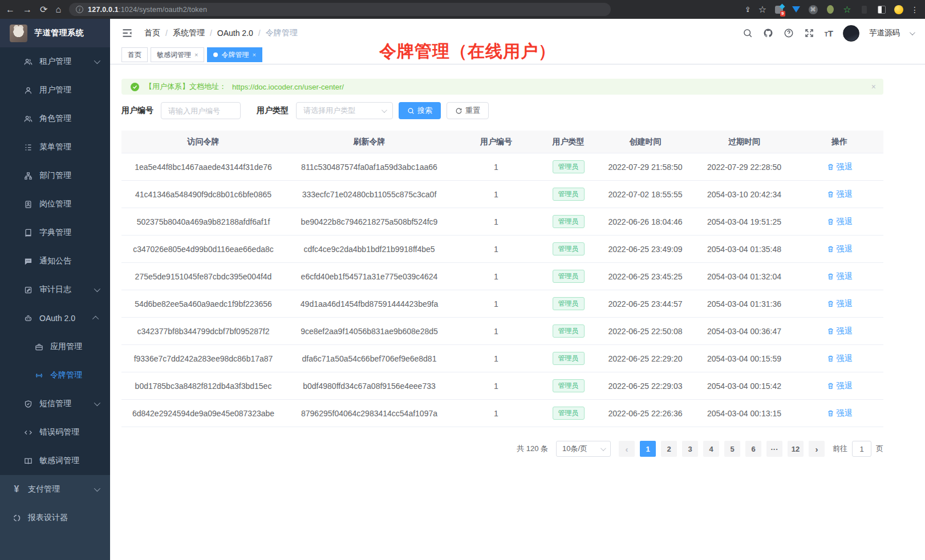  What do you see at coordinates (690, 449) in the screenshot?
I see `page-button-3: 3` at bounding box center [690, 449].